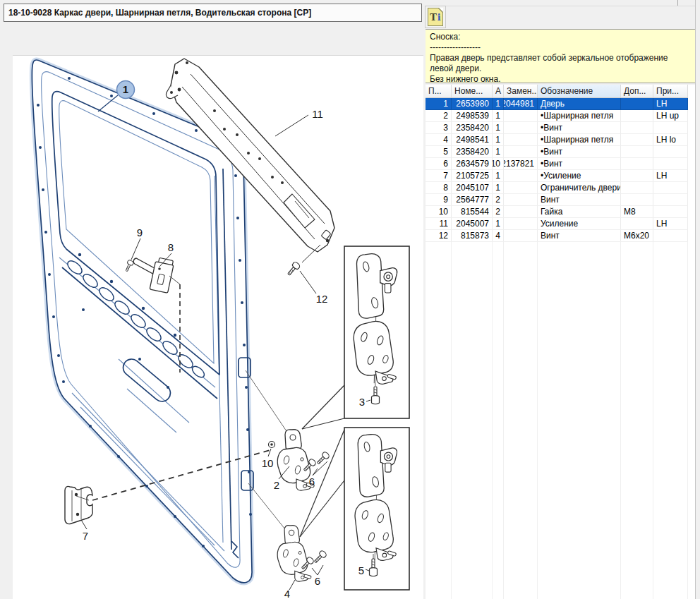  Describe the element at coordinates (560, 200) in the screenshot. I see `table-row: 925647772Винт` at that location.